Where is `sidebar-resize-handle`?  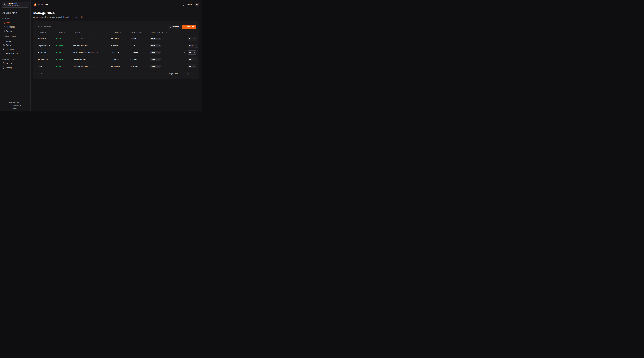
sidebar-resize-handle is located at coordinates (31, 55).